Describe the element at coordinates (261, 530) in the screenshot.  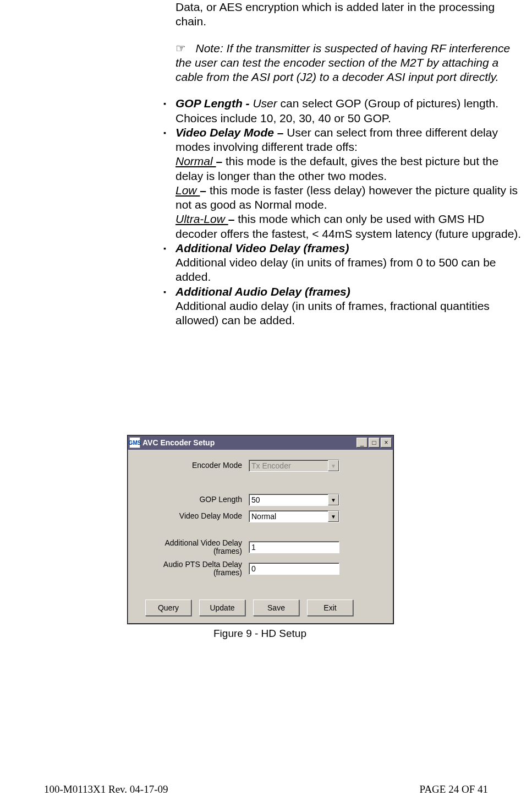
I see `dialog-window: GMS AVC Encoder Setup _ □ × Encoder Mode…` at that location.